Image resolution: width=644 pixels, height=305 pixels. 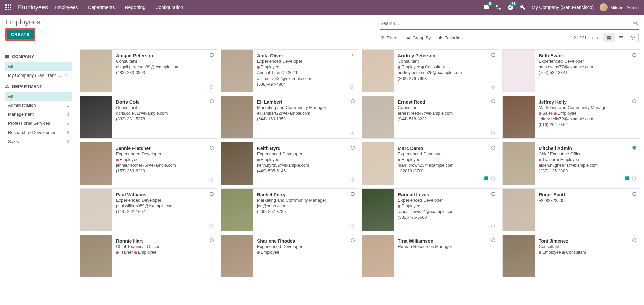 What do you see at coordinates (430, 163) in the screenshot?
I see `employee-card: Marc Demo Experienced Developer Employee…` at bounding box center [430, 163].